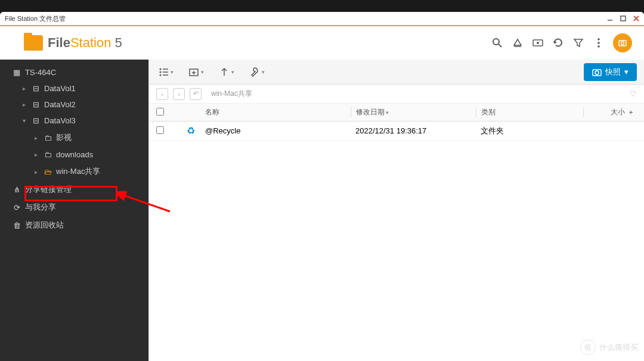 The image size is (644, 361). Describe the element at coordinates (60, 105) in the screenshot. I see `tree-label: DataVol2` at that location.